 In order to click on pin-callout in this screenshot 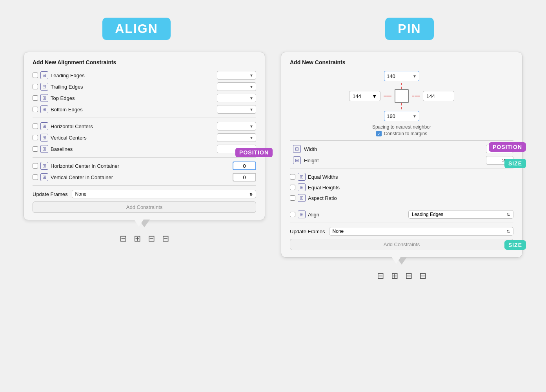, I will do `click(402, 262)`.